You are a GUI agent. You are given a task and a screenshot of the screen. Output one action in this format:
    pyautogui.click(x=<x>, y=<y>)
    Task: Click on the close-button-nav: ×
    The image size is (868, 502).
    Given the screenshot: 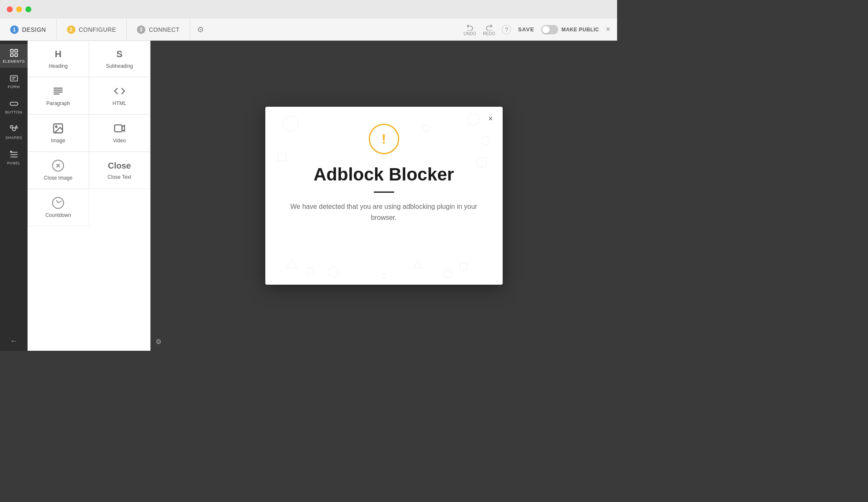 What is the action you would take?
    pyautogui.click(x=608, y=30)
    